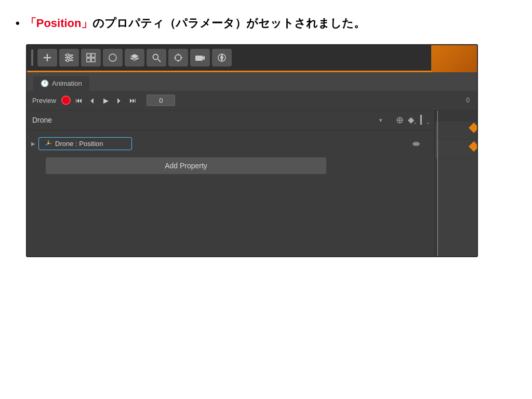 Image resolution: width=532 pixels, height=399 pixels. What do you see at coordinates (119, 100) in the screenshot?
I see `step-forward-button: ⏵` at bounding box center [119, 100].